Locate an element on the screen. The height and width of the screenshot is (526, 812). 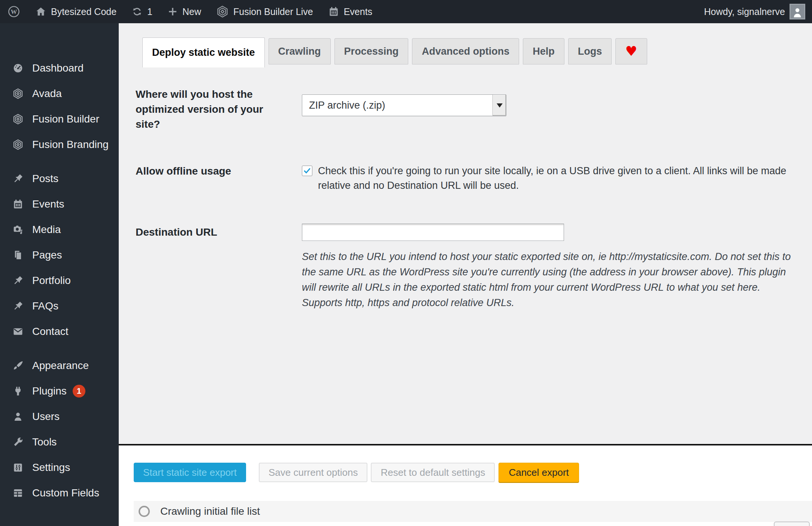
pages-icon is located at coordinates (18, 255).